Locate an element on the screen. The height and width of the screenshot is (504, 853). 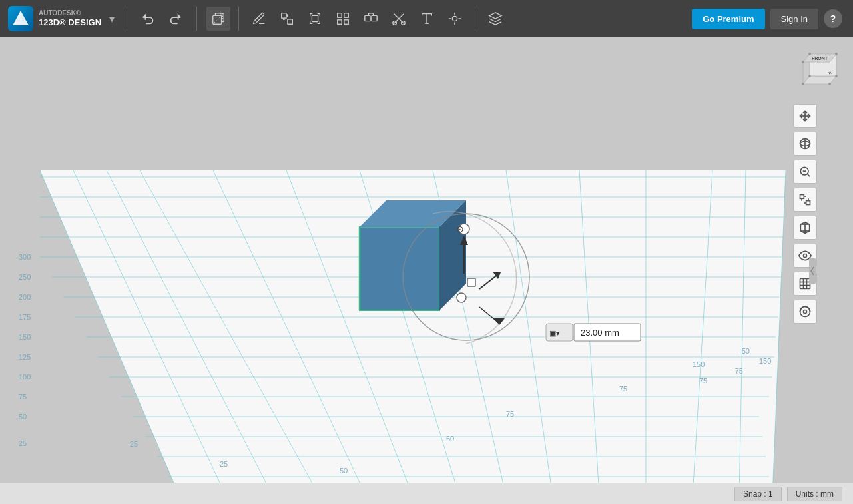
header-actions: Go Premium Sign In ? is located at coordinates (767, 19).